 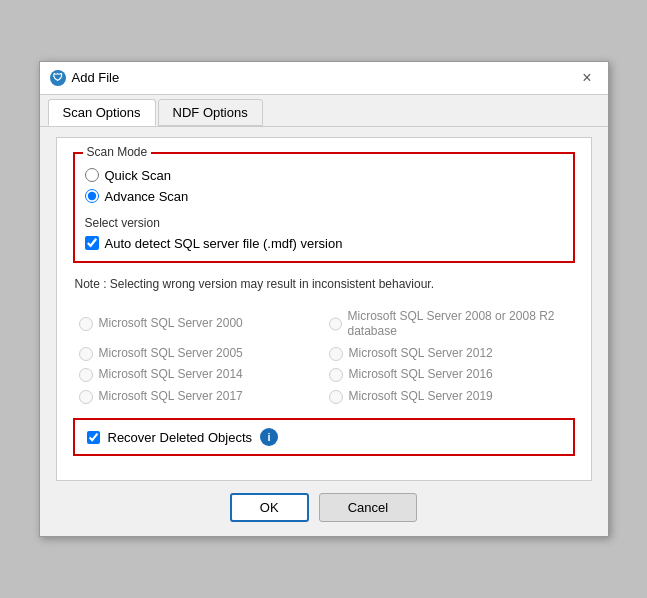 I want to click on title-bar-left: 🛡 Add File, so click(x=85, y=78).